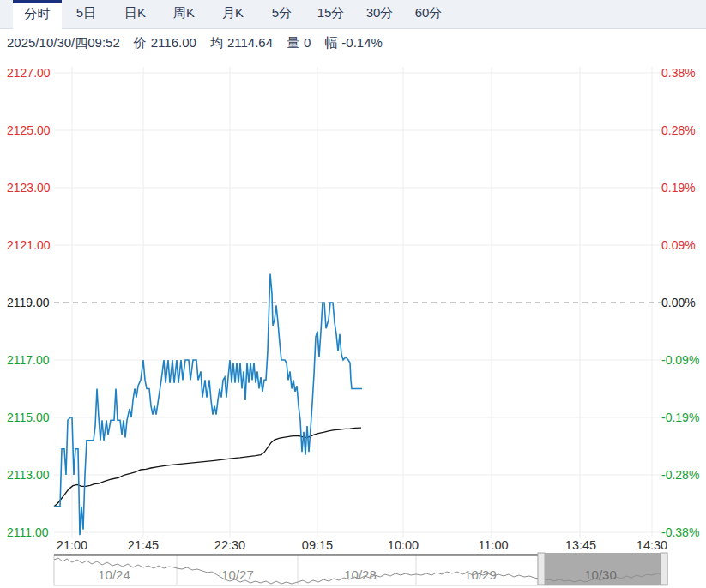 Image resolution: width=706 pixels, height=588 pixels. I want to click on y-axis-price-label: 2117.00, so click(28, 360).